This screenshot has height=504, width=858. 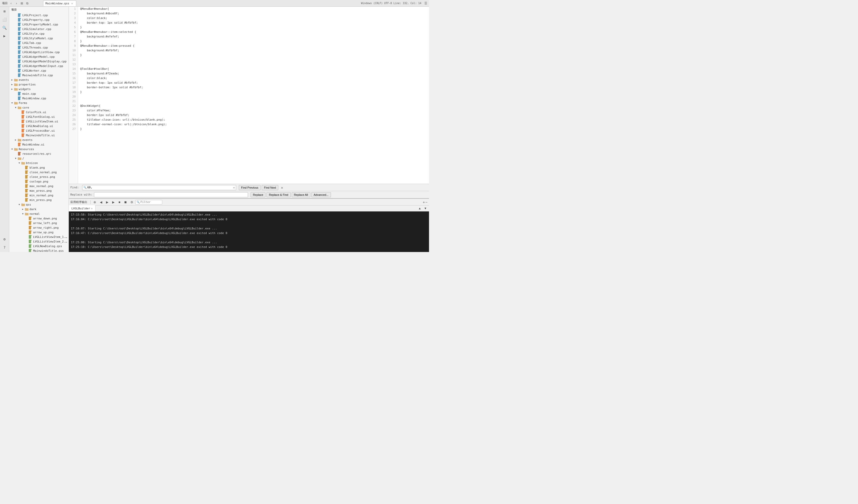 I want to click on stop2-btn: ⏹, so click(x=125, y=202).